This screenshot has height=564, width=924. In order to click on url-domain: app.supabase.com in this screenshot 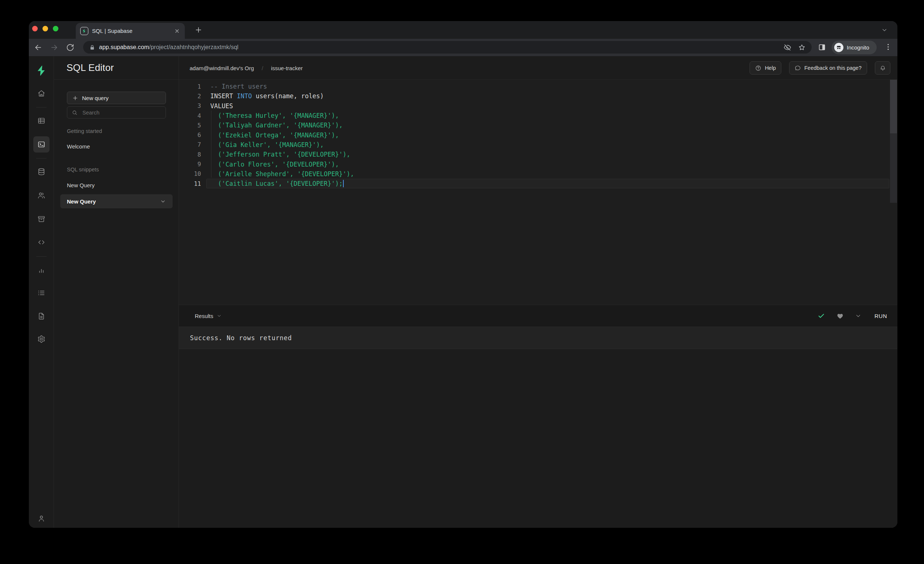, I will do `click(124, 47)`.